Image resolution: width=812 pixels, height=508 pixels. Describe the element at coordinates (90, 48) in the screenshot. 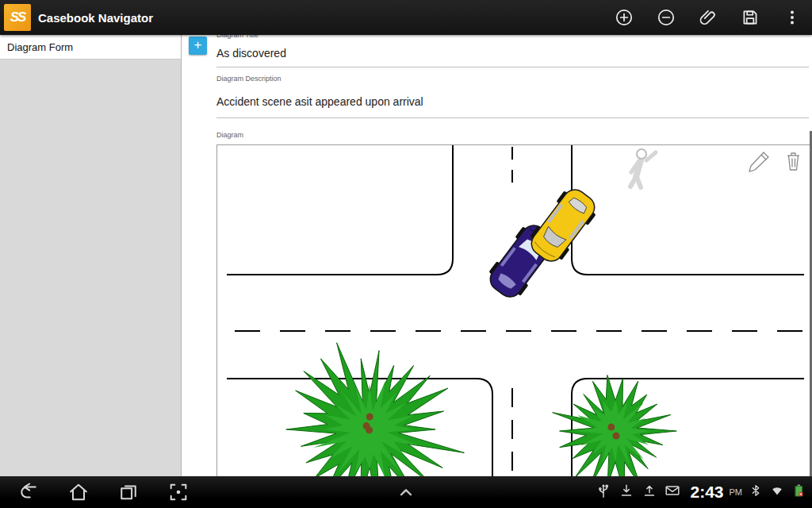

I see `sidebar-item-diagram-form: Diagram Form` at that location.